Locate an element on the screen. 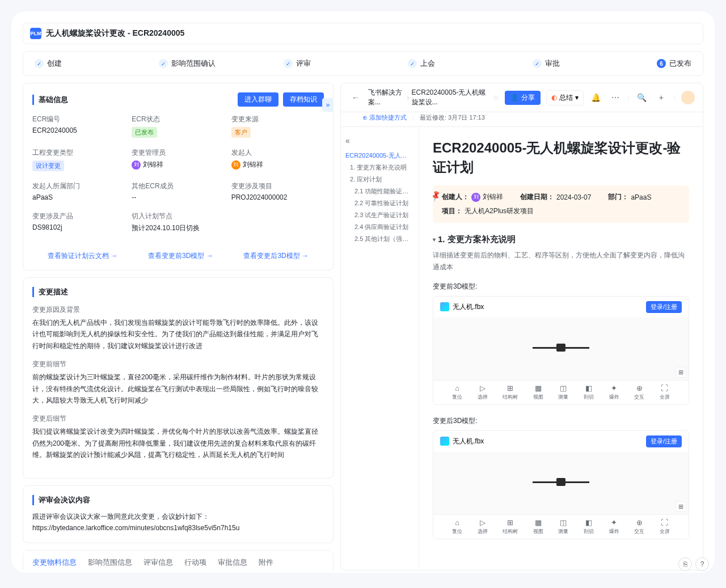 Image resolution: width=726 pixels, height=588 pixels. check-icon: ✓ is located at coordinates (163, 64).